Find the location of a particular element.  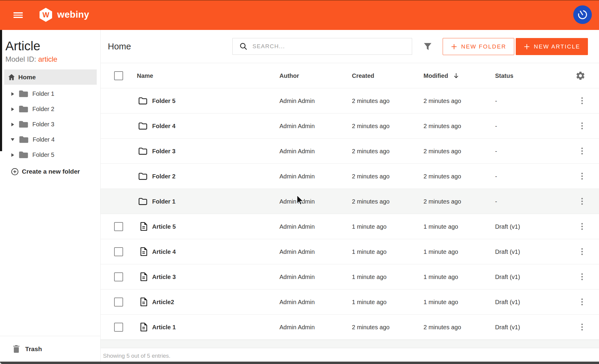

table-row-article-1: Article 1Admin Admin2 minutes ago2 minut… is located at coordinates (350, 327).